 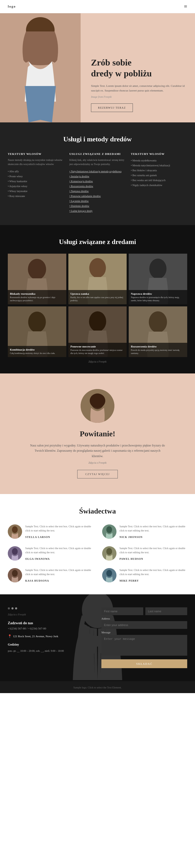 What do you see at coordinates (122, 611) in the screenshot?
I see `first-name-input` at bounding box center [122, 611].